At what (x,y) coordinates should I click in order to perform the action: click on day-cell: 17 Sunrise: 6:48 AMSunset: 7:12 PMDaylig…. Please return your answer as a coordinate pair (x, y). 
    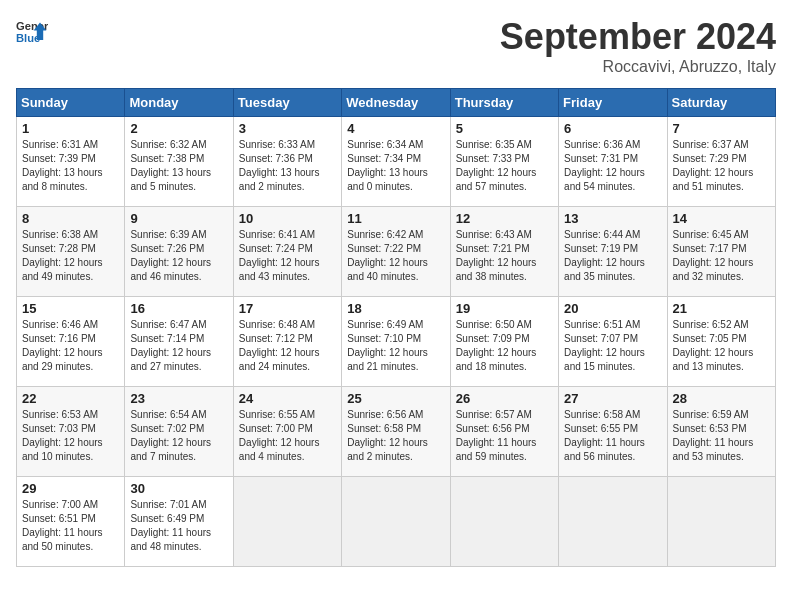
    Looking at the image, I should click on (287, 342).